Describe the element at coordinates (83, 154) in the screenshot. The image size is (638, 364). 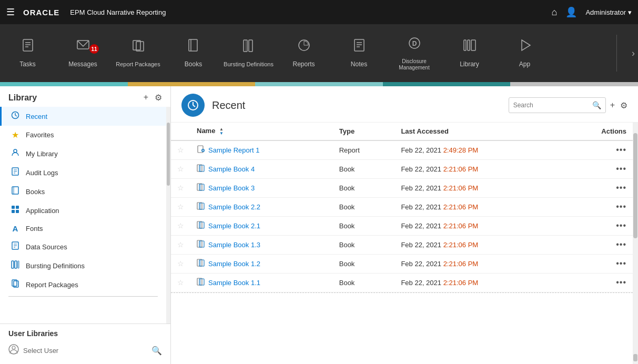
I see `sidebar-item-my-library: My Library` at that location.